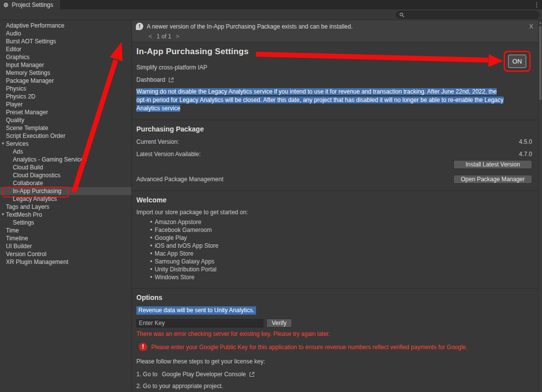 Image resolution: width=542 pixels, height=392 pixels. Describe the element at coordinates (66, 65) in the screenshot. I see `sidebar-item: Input Manager` at that location.